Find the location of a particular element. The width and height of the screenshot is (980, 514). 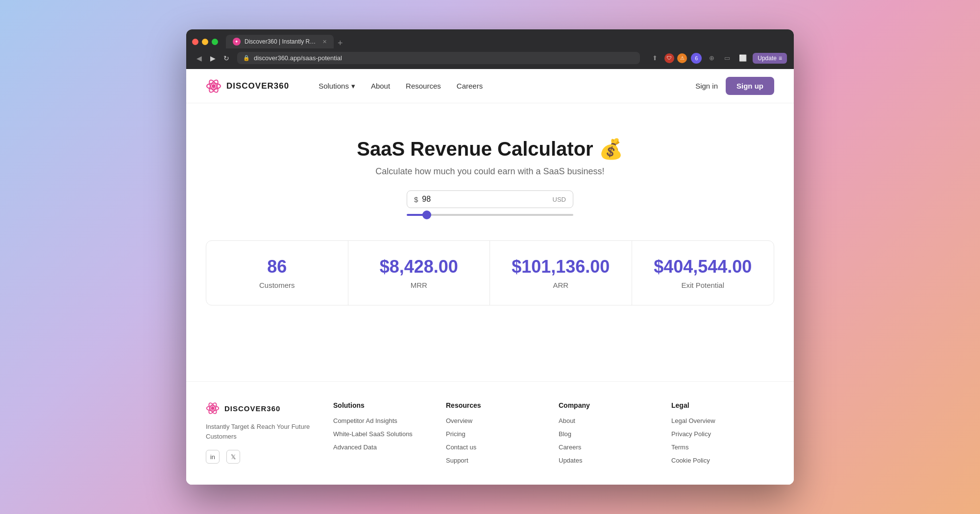

slider-container is located at coordinates (490, 215).